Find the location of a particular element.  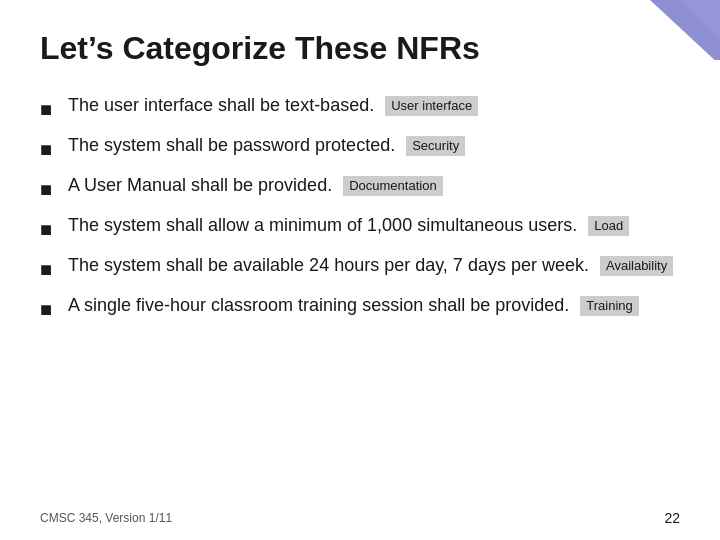

list-item: ■ A User Manual shall be provided. Docum… is located at coordinates (360, 188).